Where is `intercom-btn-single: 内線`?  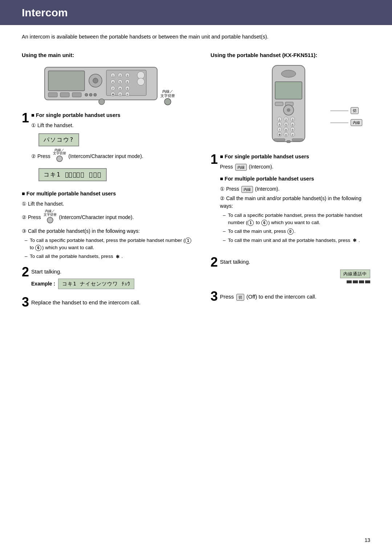 intercom-btn-single: 内線 is located at coordinates (241, 167).